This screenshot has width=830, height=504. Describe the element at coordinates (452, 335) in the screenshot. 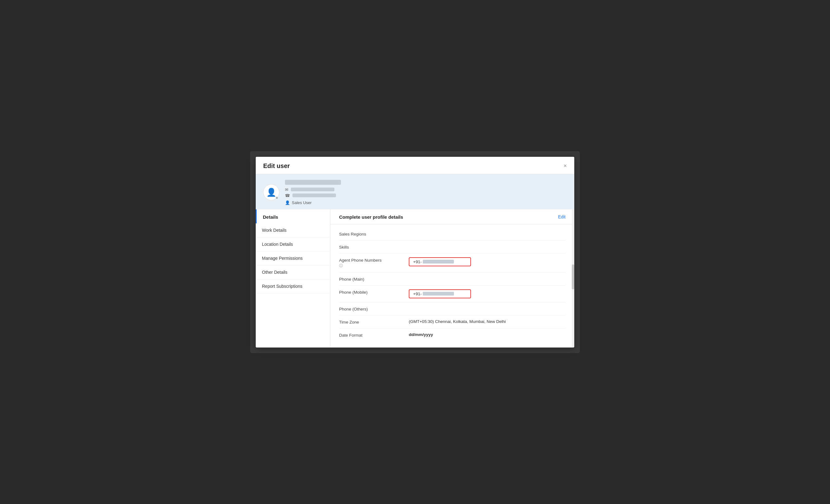

I see `field-row-date-format: Date Format dd/mm/yyyy` at that location.